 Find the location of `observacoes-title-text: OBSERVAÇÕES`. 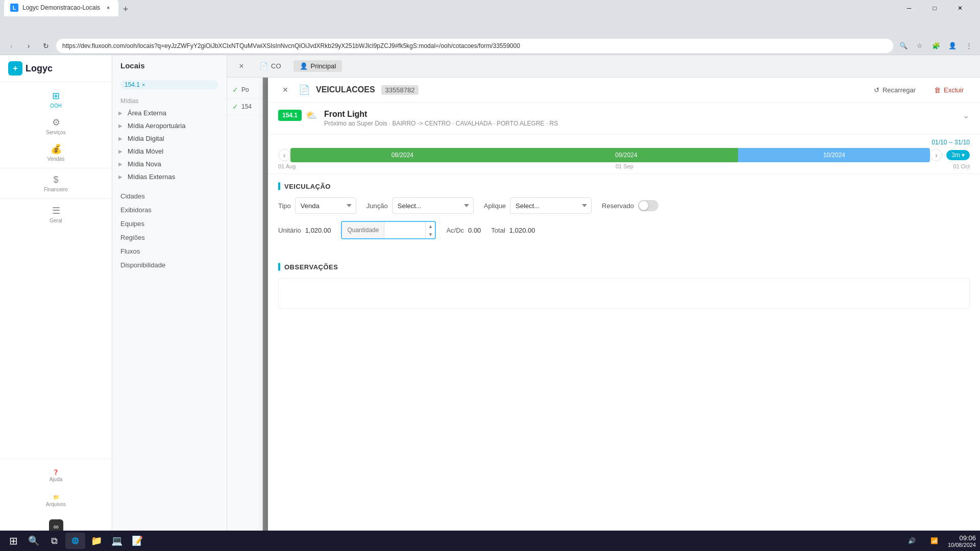

observacoes-title-text: OBSERVAÇÕES is located at coordinates (311, 267).